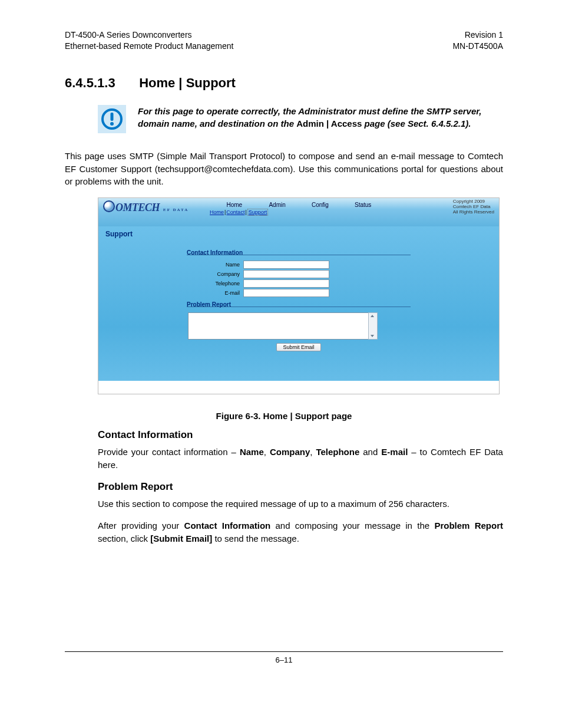  What do you see at coordinates (299, 304) in the screenshot?
I see `panel-problem-title: Problem Report` at bounding box center [299, 304].